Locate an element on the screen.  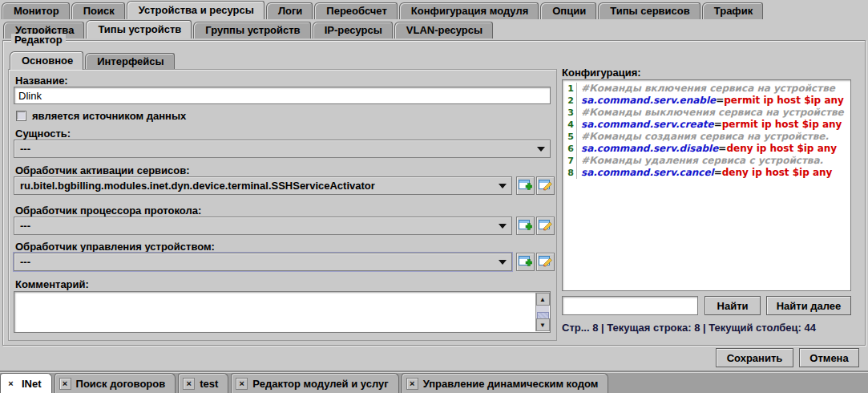
editor-tab-интерфейсы: Интерфейсы is located at coordinates (130, 61).